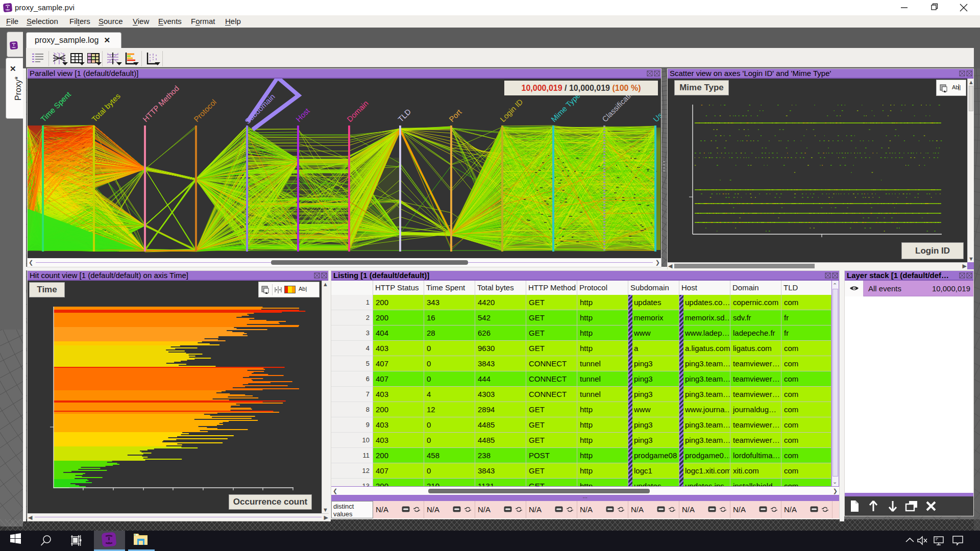 The height and width of the screenshot is (551, 980). Describe the element at coordinates (357, 111) in the screenshot. I see `svg-text: Domain` at that location.